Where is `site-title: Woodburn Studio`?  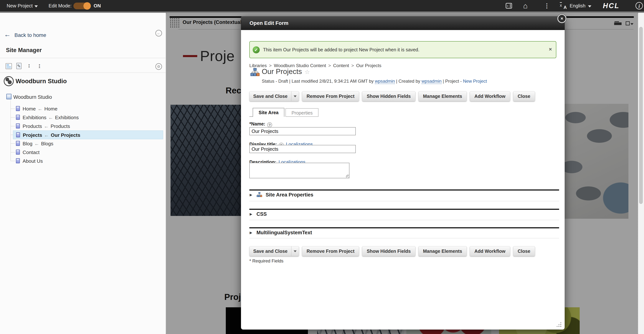
site-title: Woodburn Studio is located at coordinates (41, 81).